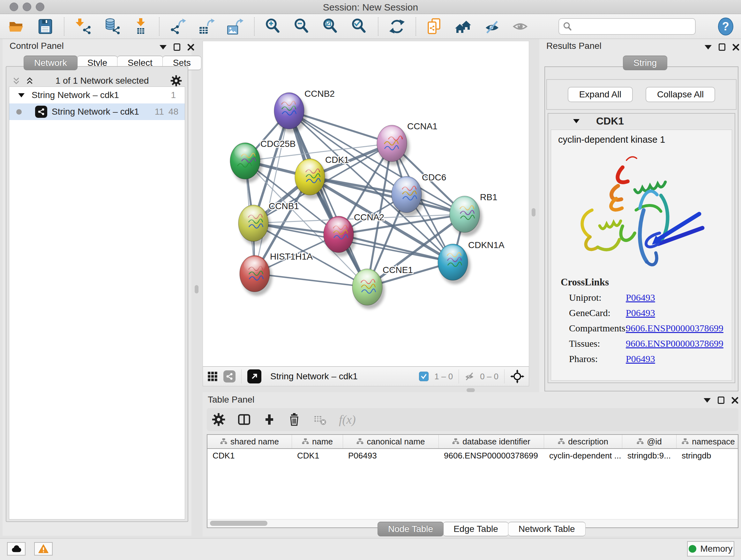 This screenshot has width=741, height=560. What do you see at coordinates (269, 223) in the screenshot?
I see `network-node-CCNB1: CCNB1` at bounding box center [269, 223].